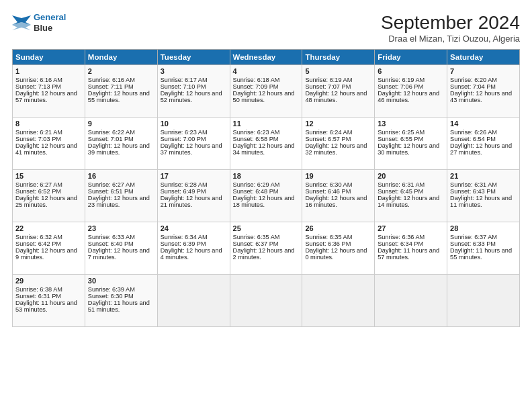  Describe the element at coordinates (484, 58) in the screenshot. I see `header-saturday: Saturday` at that location.